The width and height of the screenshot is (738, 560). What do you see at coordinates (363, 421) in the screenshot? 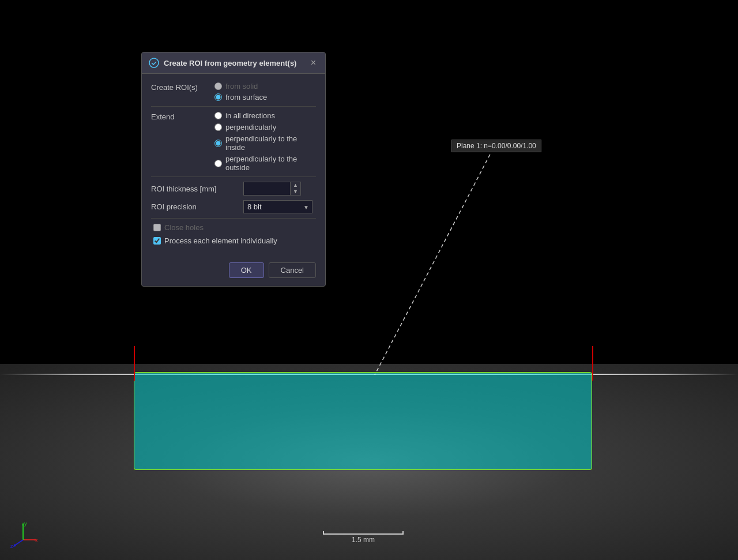
I see `roi-rectangle` at bounding box center [363, 421].